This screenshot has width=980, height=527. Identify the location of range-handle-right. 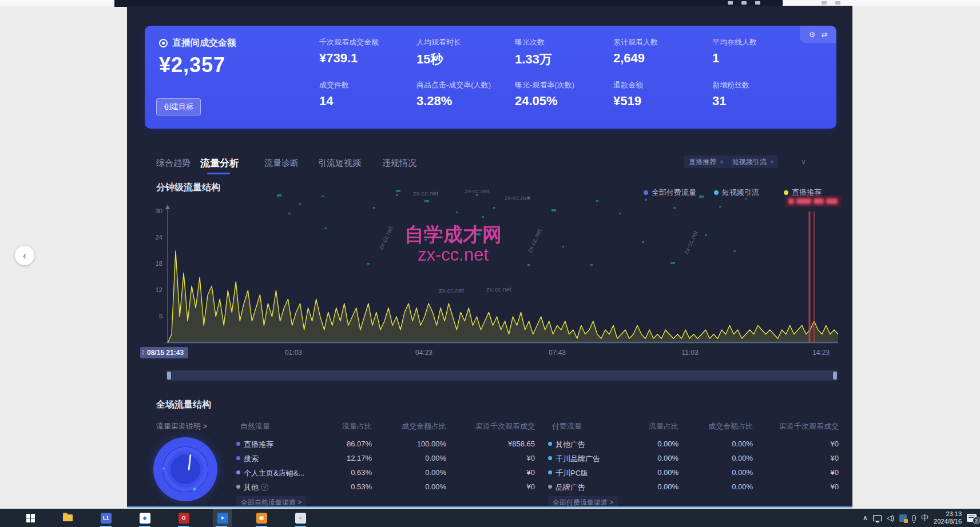
(835, 376).